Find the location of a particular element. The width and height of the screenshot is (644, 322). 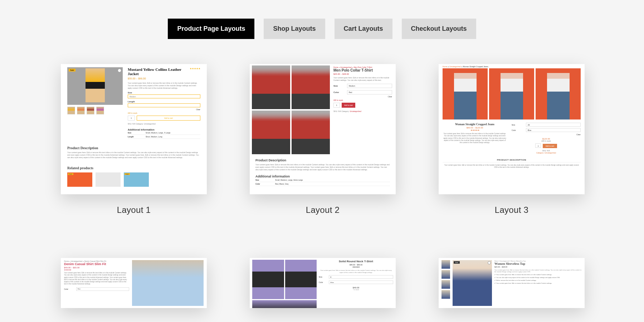

size-select: M is located at coordinates (361, 277).